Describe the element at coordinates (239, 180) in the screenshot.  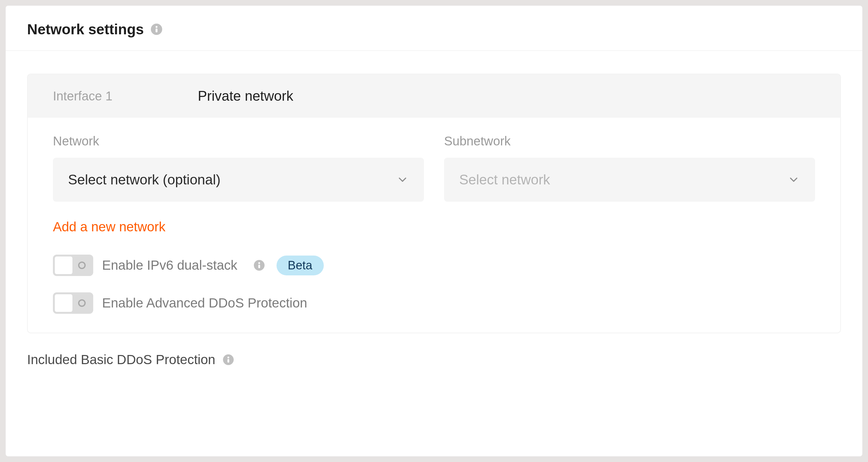
I see `network-select: Select network (optional)` at that location.